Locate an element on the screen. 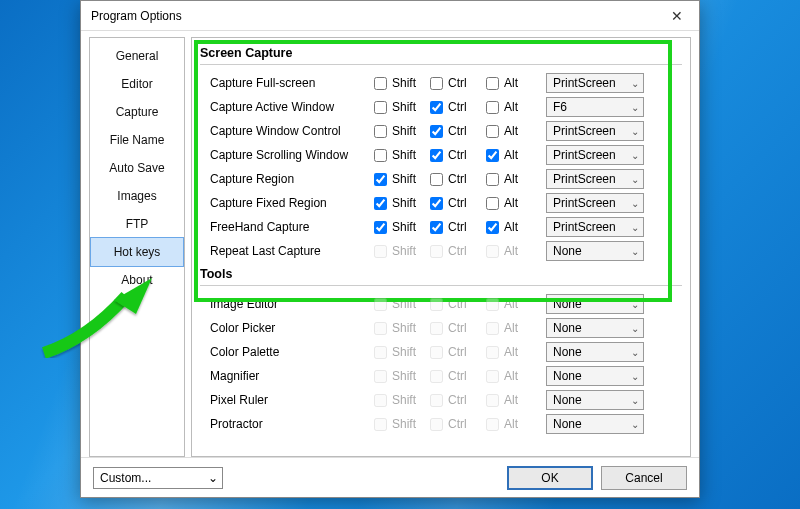 The image size is (800, 509). hotkey-label: Capture Fixed Region is located at coordinates (290, 203).